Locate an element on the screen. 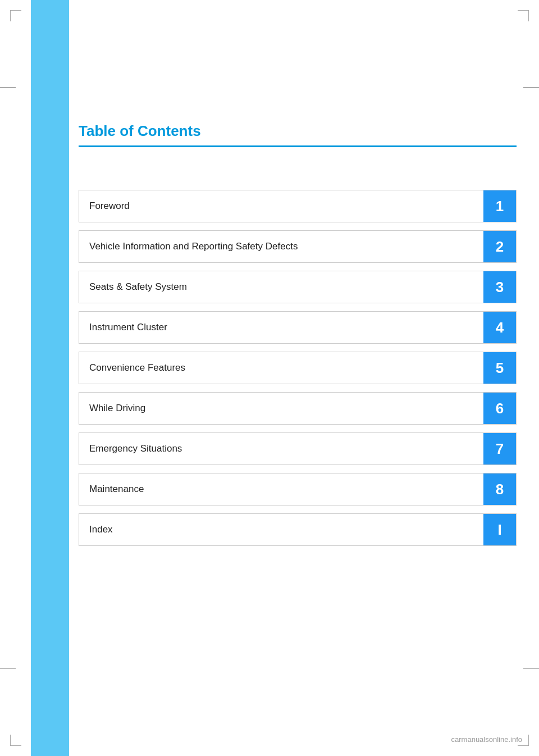  toc-row: Instrument Cluster4 is located at coordinates (298, 327).